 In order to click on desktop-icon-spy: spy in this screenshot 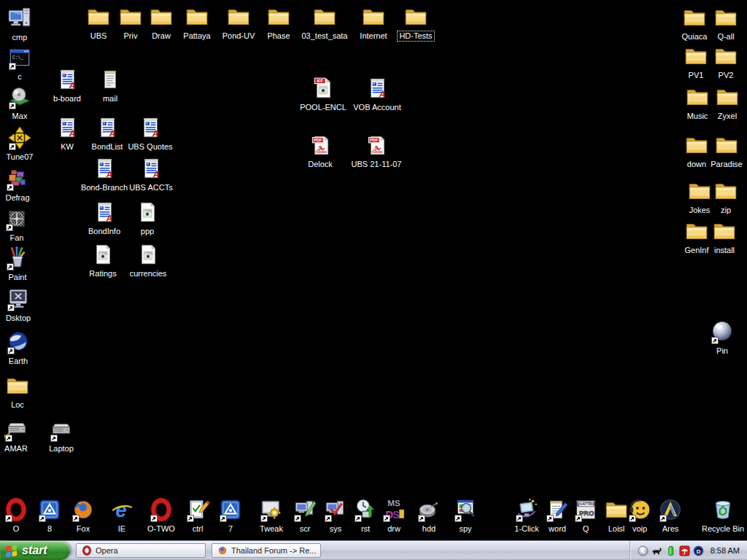, I will do `click(465, 516)`.